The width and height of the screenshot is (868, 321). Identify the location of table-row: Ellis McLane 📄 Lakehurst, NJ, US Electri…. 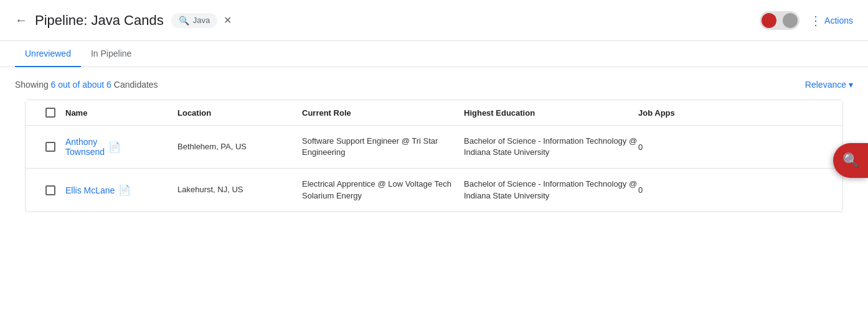
(434, 190).